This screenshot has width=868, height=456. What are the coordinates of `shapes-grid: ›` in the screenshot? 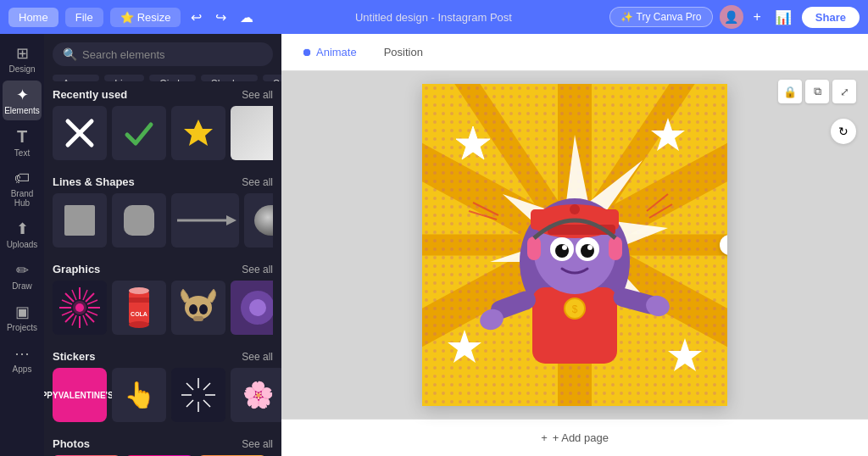 It's located at (163, 220).